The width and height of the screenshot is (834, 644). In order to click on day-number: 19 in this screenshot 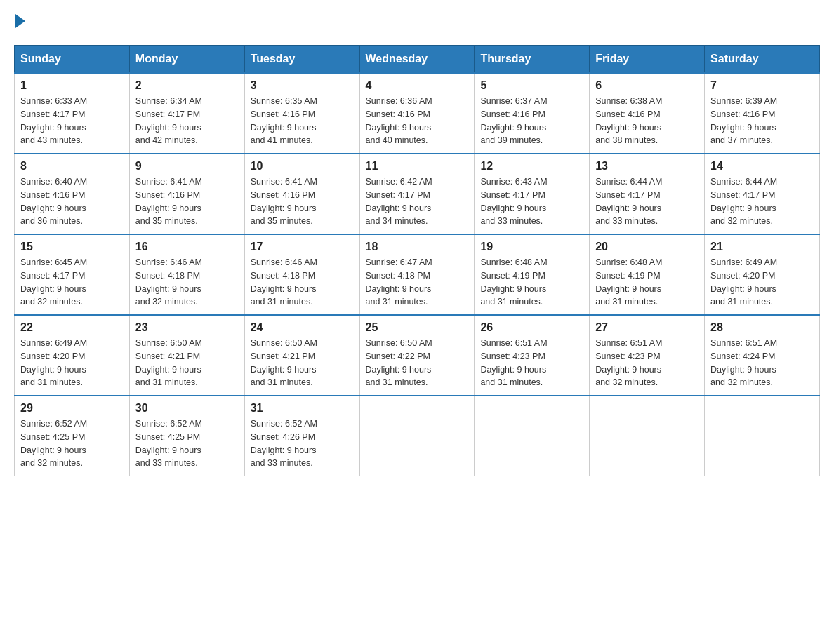, I will do `click(532, 247)`.